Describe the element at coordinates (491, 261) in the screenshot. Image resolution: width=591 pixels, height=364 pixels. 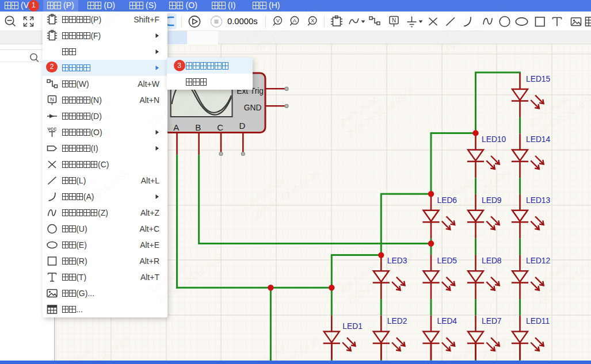
I see `svg-text: LED8` at that location.